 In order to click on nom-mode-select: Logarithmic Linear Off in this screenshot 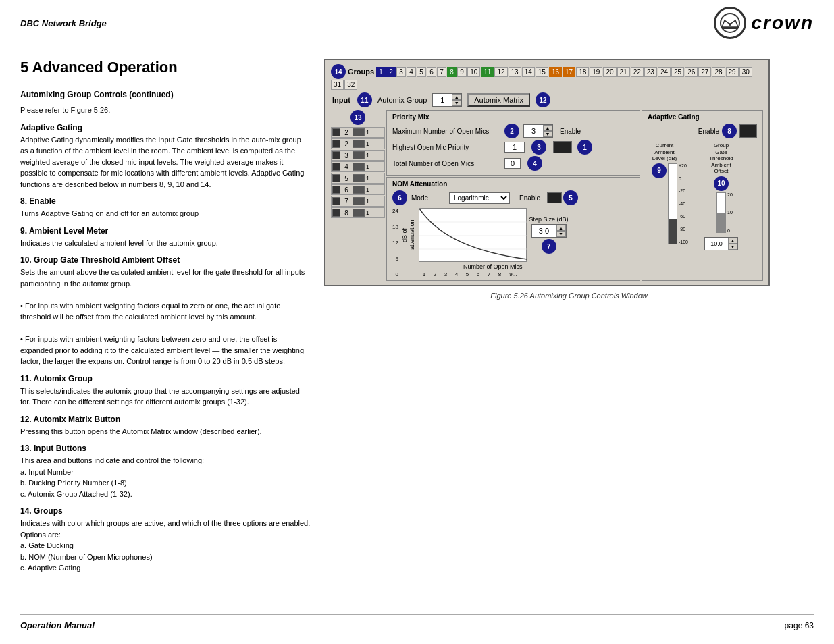, I will do `click(479, 198)`.